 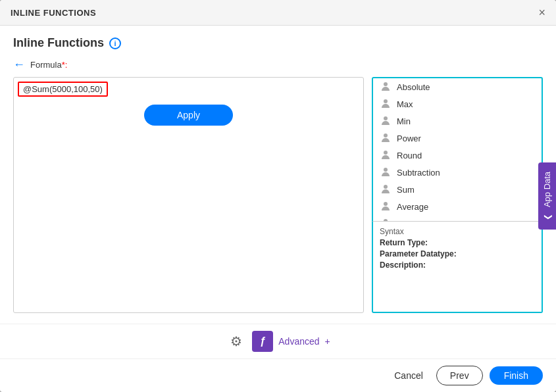 What do you see at coordinates (53, 13) in the screenshot?
I see `modal-title: INLINE FUNCTIONS` at bounding box center [53, 13].